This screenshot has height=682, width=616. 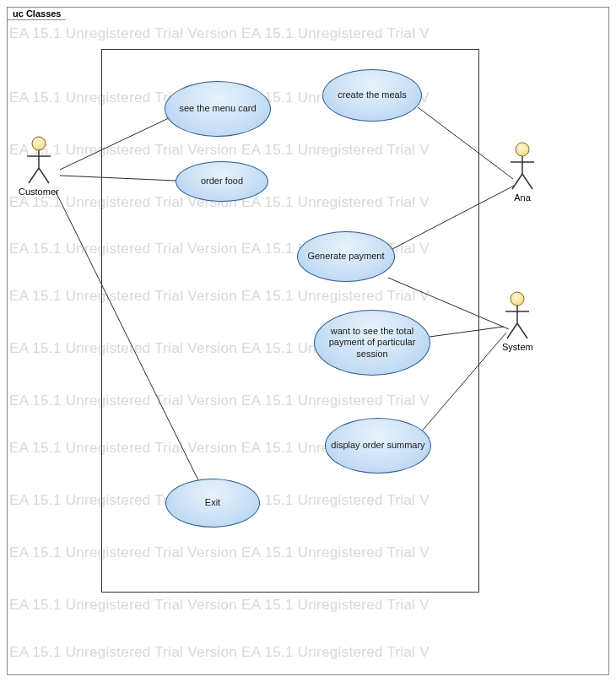 I want to click on use-case-generate-payment: Generate payment, so click(x=346, y=257).